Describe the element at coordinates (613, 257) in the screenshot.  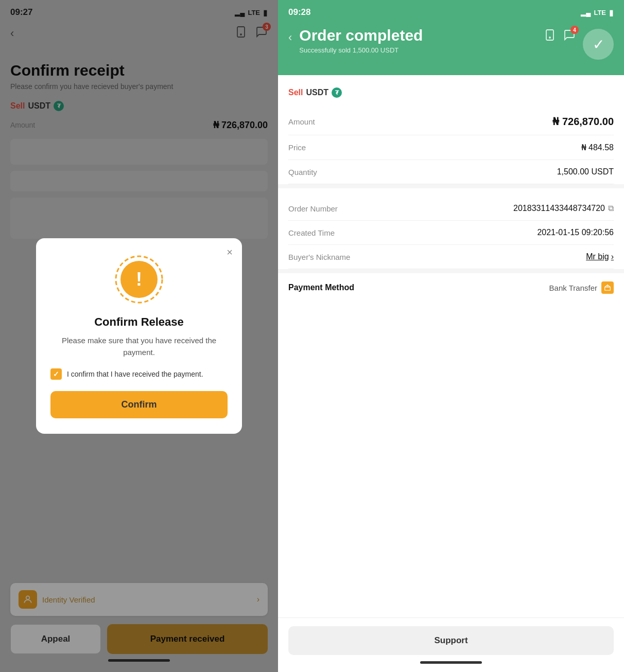
I see `buyer-nickname-arrow-icon: ›` at that location.